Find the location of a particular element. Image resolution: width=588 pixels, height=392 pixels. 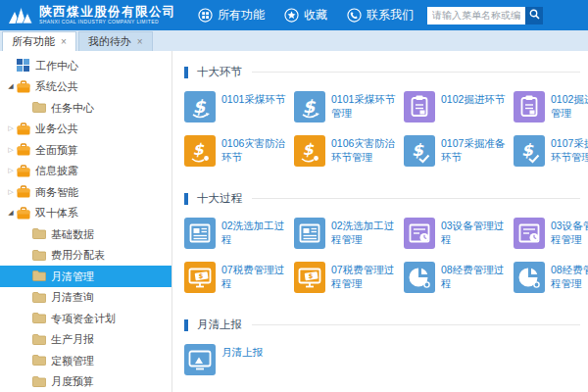

sidebar-item: 工作中心 is located at coordinates (86, 66).